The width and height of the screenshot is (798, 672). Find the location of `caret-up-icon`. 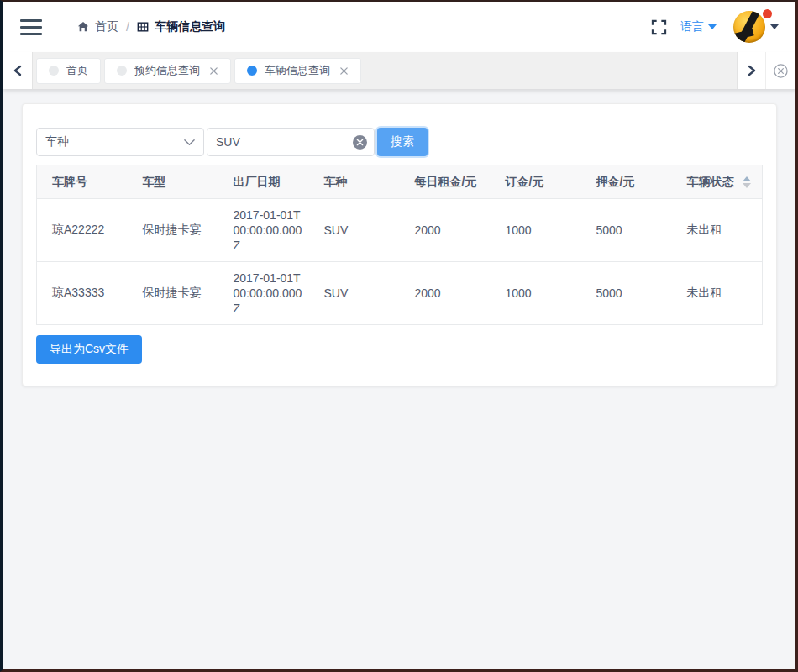

caret-up-icon is located at coordinates (747, 179).